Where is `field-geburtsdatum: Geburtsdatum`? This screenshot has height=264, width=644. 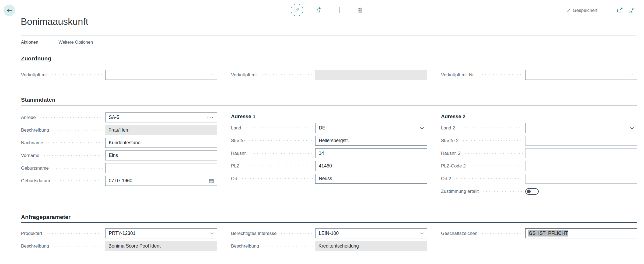 field-geburtsdatum: Geburtsdatum is located at coordinates (119, 181).